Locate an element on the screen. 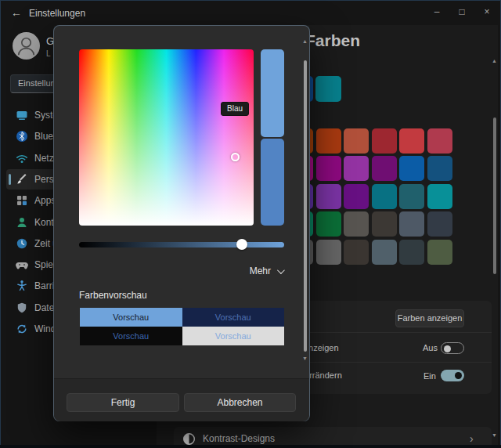  more-label: Mehr is located at coordinates (260, 271).